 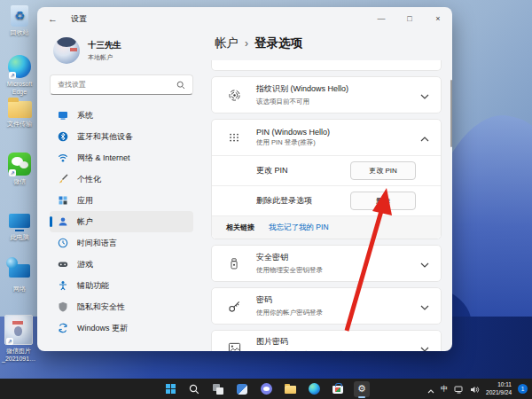 What do you see at coordinates (20, 271) in the screenshot?
I see `network-places-icon` at bounding box center [20, 271].